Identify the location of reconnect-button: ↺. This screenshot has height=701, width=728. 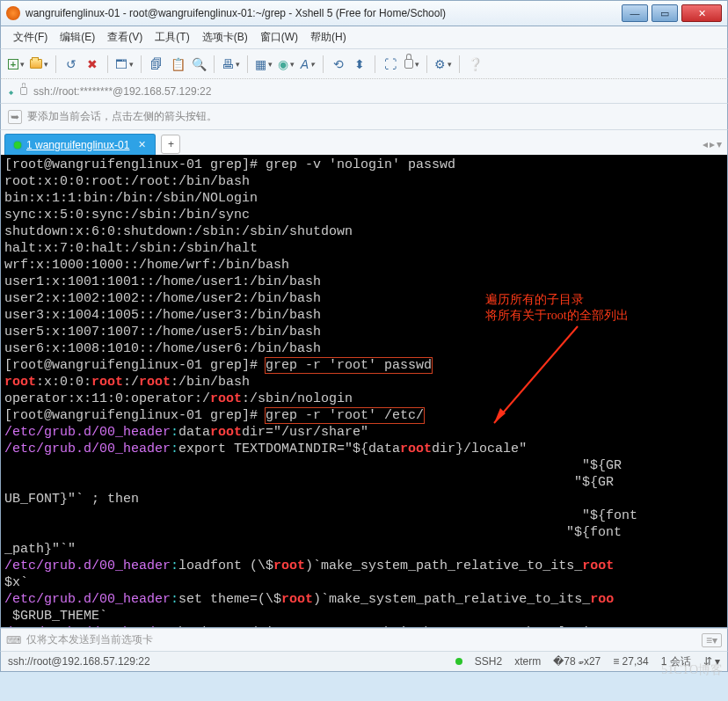
(71, 64).